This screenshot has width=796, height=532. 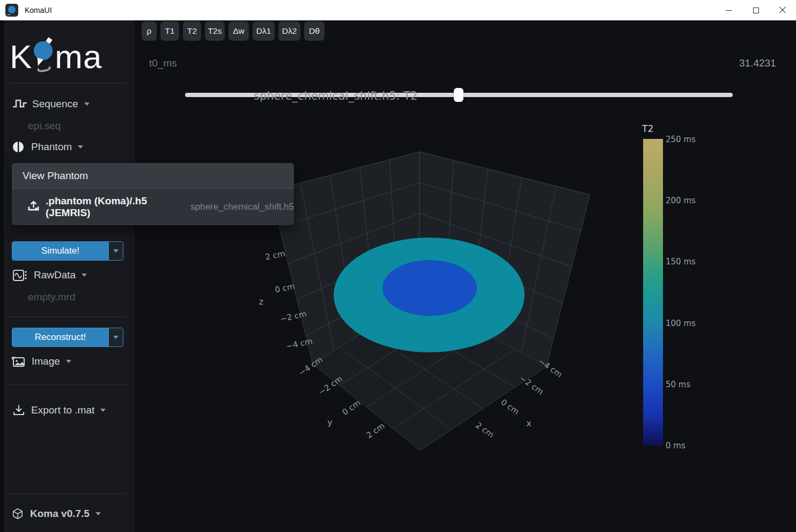 I want to click on phantom-upload-label: .phantom (Koma)/.h5 (JEMRIS), so click(x=111, y=207).